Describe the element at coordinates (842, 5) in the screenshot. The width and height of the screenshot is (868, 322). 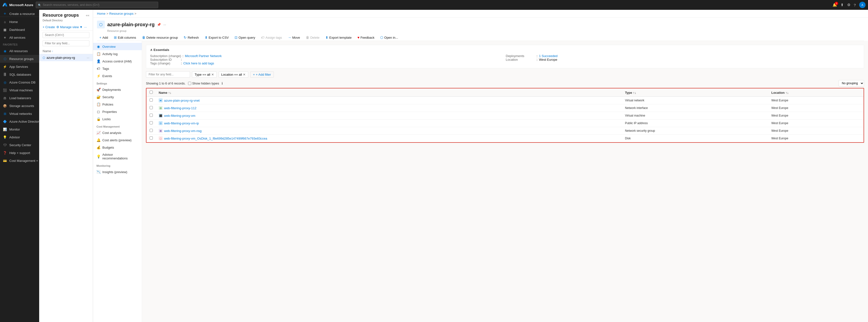
I see `upload-icon: ⬆` at that location.